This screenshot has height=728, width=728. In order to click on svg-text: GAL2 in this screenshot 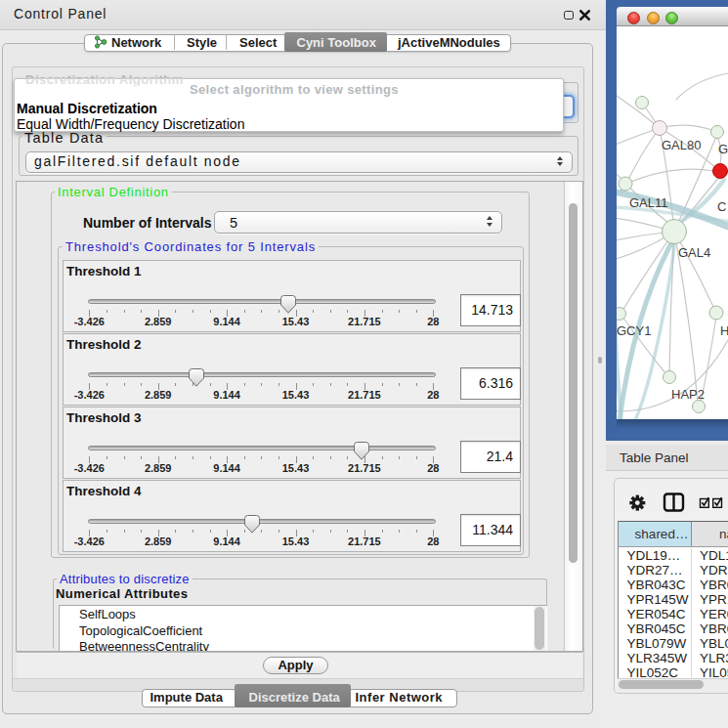, I will do `click(723, 149)`.